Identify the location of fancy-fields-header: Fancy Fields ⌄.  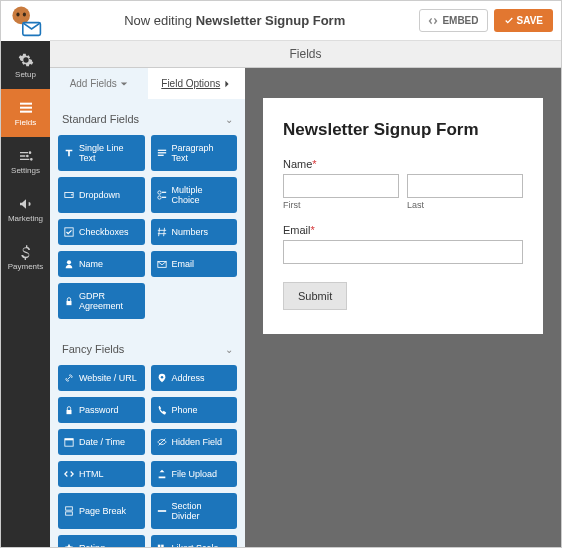
(148, 347).